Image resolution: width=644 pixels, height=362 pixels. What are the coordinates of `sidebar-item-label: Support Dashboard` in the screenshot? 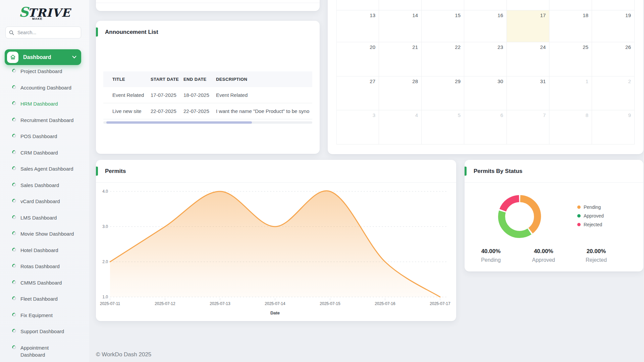 It's located at (42, 331).